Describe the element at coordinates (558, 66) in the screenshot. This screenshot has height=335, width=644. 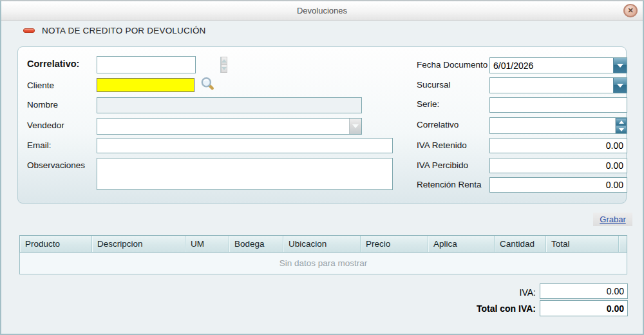
I see `fecha-documento-picker` at that location.